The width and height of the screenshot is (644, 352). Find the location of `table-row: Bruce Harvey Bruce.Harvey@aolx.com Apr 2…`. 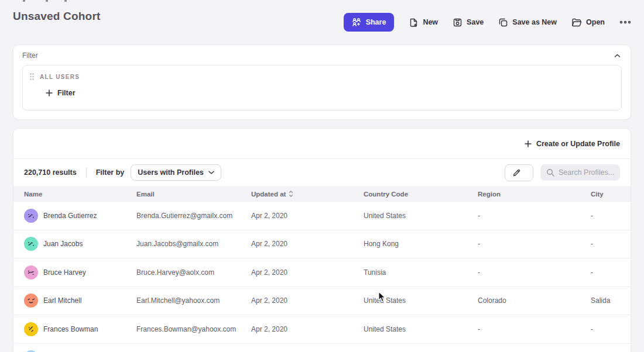

table-row: Bruce Harvey Bruce.Harvey@aolx.com Apr 2… is located at coordinates (322, 272).